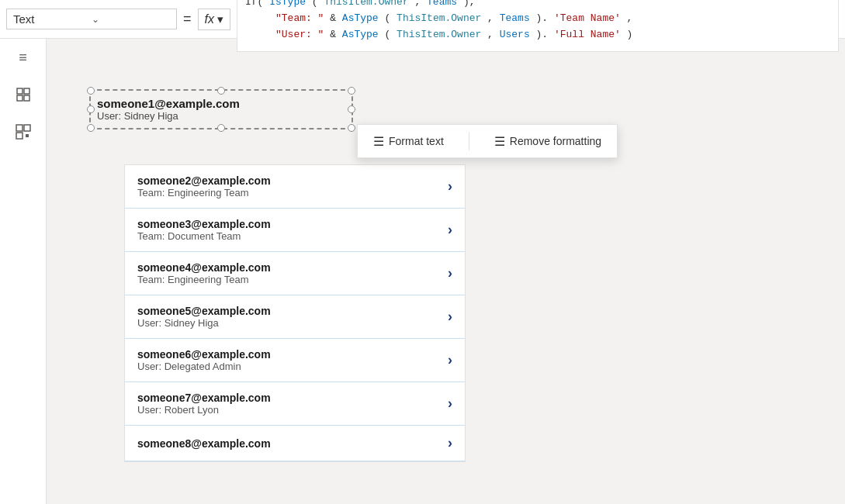  Describe the element at coordinates (188, 19) in the screenshot. I see `equals-symbol: =` at that location.